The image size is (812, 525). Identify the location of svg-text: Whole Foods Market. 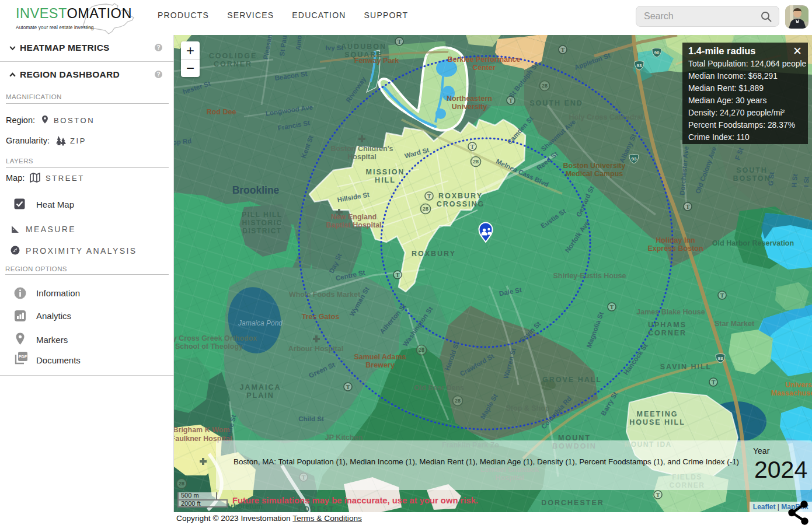
(325, 295).